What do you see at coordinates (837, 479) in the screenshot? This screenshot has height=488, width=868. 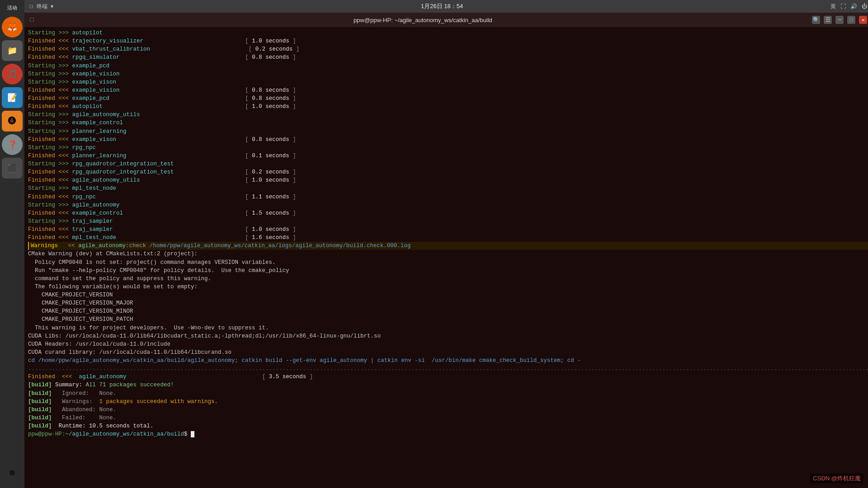 I see `csdn-watermark: CSDN @炸机狂魔` at bounding box center [837, 479].